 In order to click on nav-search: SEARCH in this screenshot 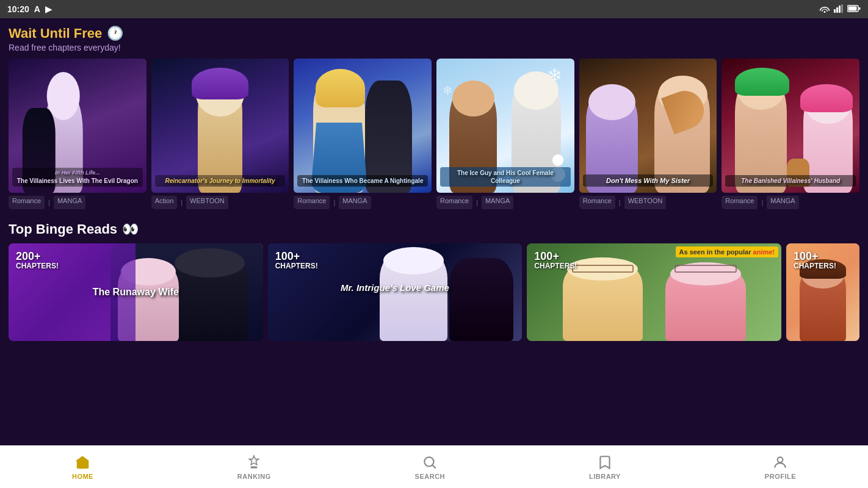, I will do `click(430, 467)`.